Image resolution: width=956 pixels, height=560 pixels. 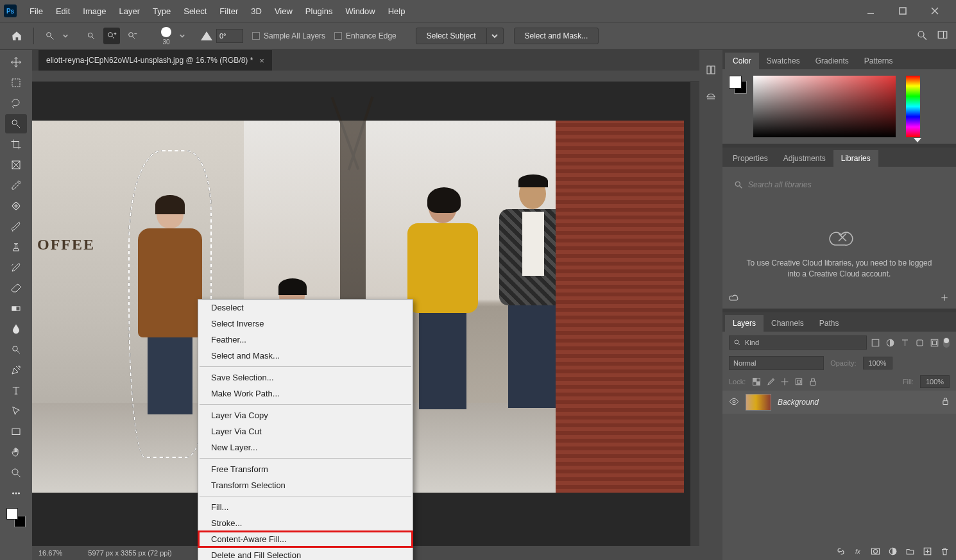 What do you see at coordinates (832, 61) in the screenshot?
I see `tab-gradients: Gradients` at bounding box center [832, 61].